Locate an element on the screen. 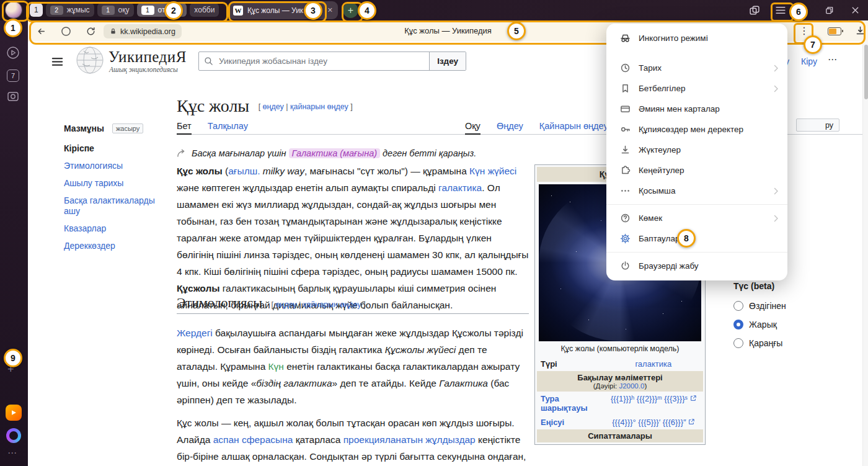 Image resolution: width=868 pixels, height=466 pixels. tab-panels-icon is located at coordinates (755, 10).